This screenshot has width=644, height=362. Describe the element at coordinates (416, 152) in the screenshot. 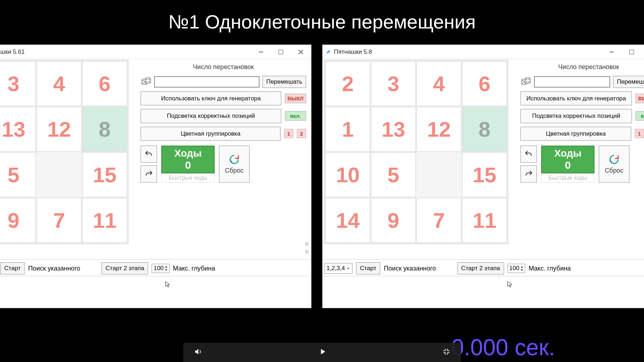

I see `puzzle-board: 234611312810515149711` at that location.